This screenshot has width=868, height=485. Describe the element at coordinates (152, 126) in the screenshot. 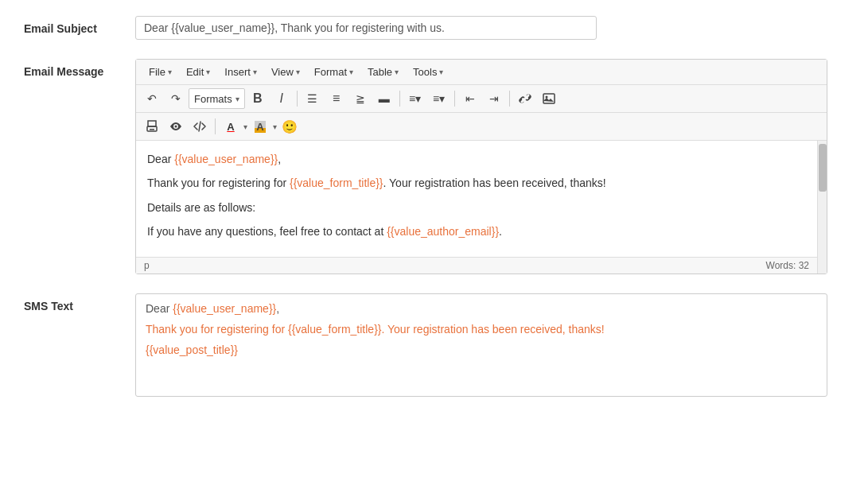

I see `print-button` at that location.